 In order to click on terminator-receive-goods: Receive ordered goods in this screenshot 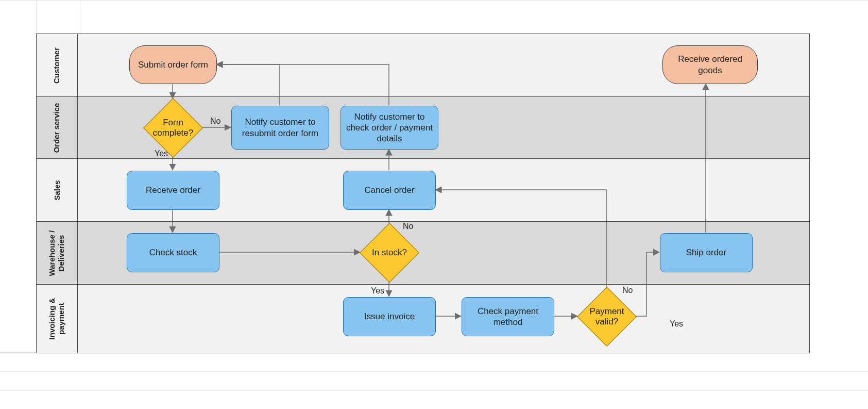, I will do `click(710, 65)`.